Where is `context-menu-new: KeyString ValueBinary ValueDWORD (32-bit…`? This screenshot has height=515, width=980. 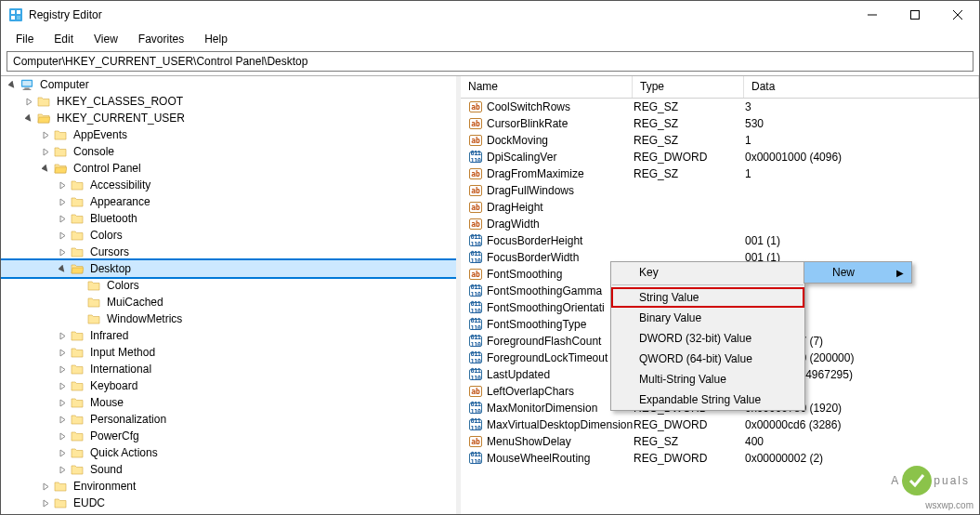 context-menu-new: KeyString ValueBinary ValueDWORD (32-bit… is located at coordinates (708, 337).